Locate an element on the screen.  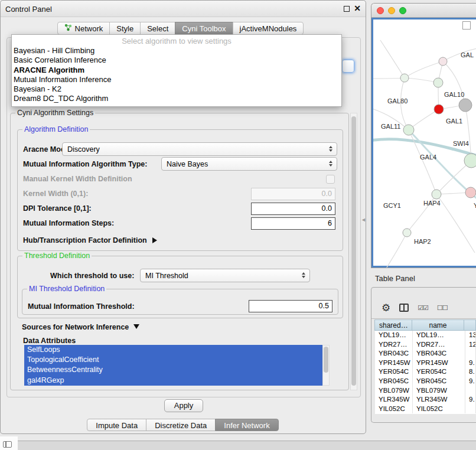
apply-button: Apply is located at coordinates (184, 406).